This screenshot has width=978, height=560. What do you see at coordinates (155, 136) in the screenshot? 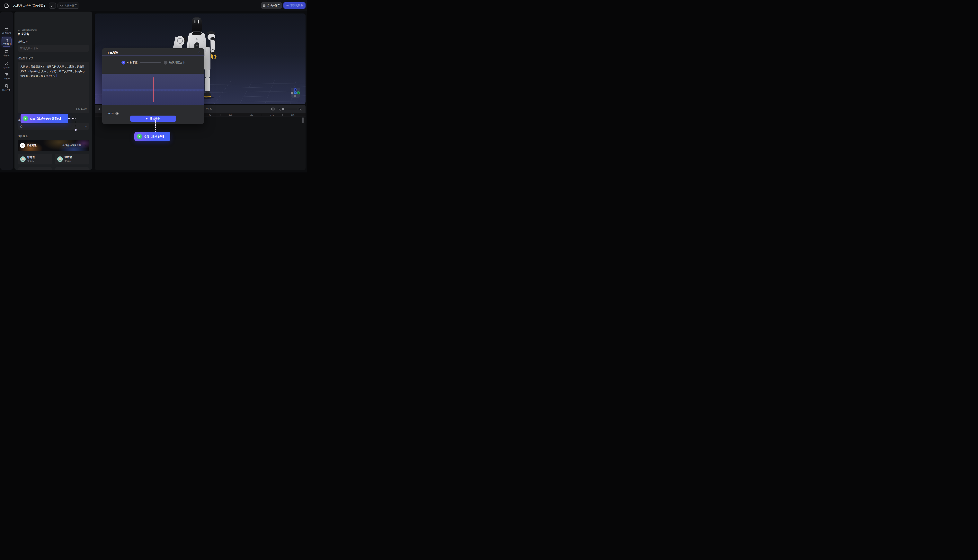
I see `guide-step-text: 点击【开始录制】` at bounding box center [155, 136].